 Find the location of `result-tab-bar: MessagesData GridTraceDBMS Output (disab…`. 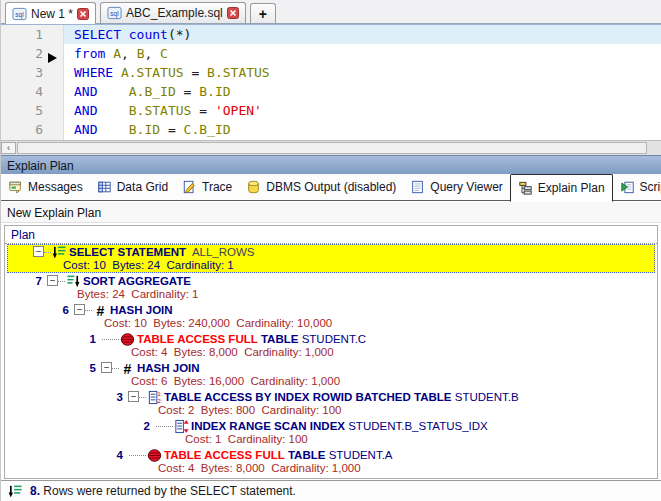

result-tab-bar: MessagesData GridTraceDBMS Output (disab… is located at coordinates (331, 188).